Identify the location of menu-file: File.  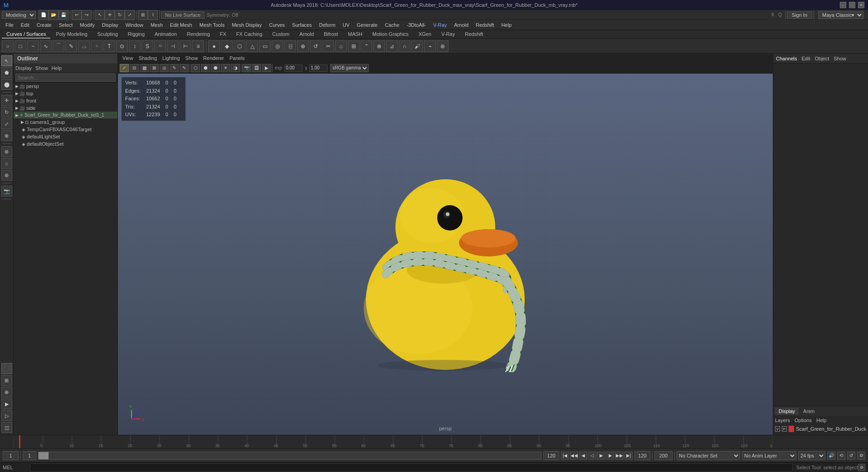
(10, 25).